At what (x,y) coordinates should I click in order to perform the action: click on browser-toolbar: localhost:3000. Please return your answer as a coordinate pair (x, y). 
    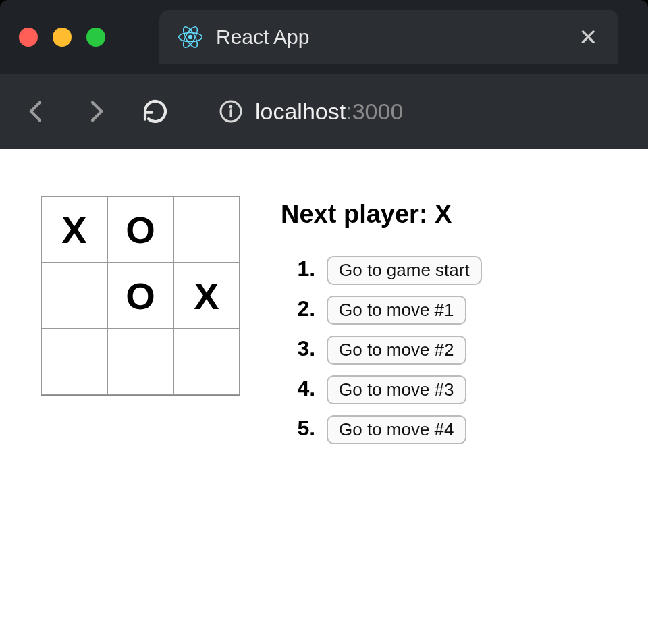
    Looking at the image, I should click on (324, 111).